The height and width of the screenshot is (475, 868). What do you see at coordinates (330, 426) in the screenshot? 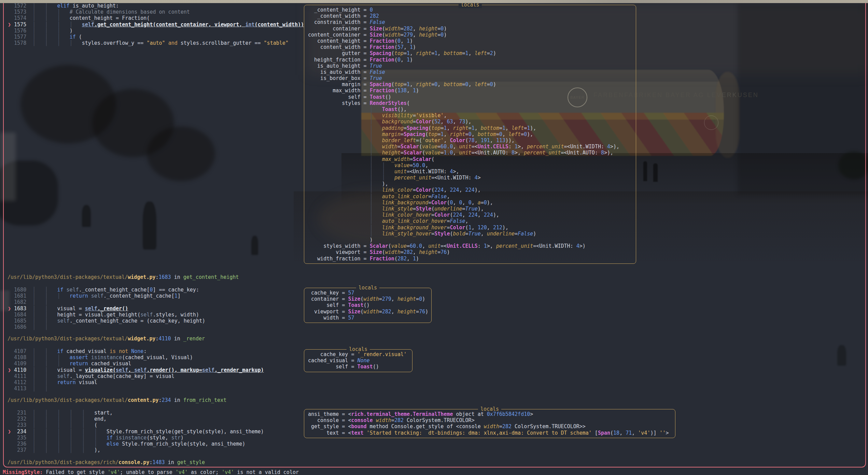
I see `token: get_style = <` at bounding box center [330, 426].